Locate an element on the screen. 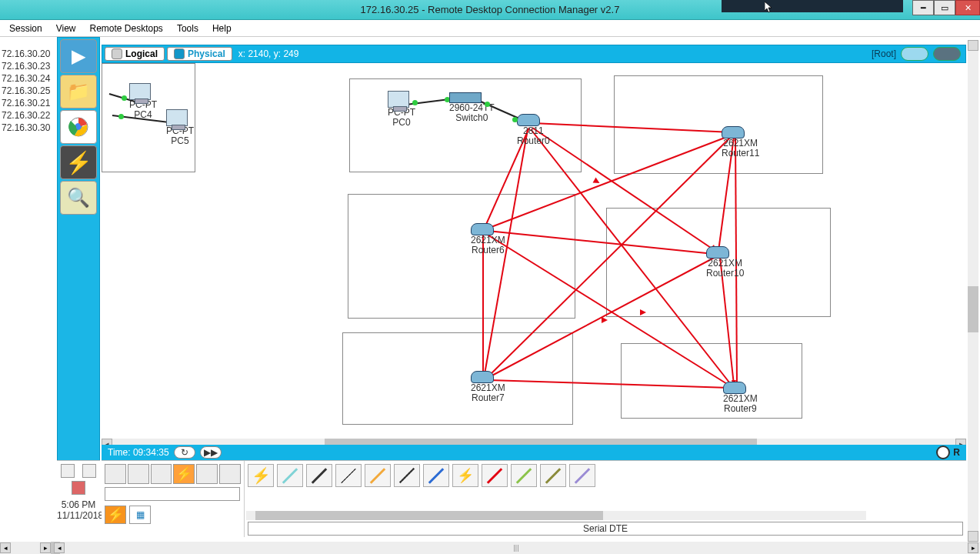 This screenshot has width=980, height=554. category-misc is located at coordinates (207, 474).